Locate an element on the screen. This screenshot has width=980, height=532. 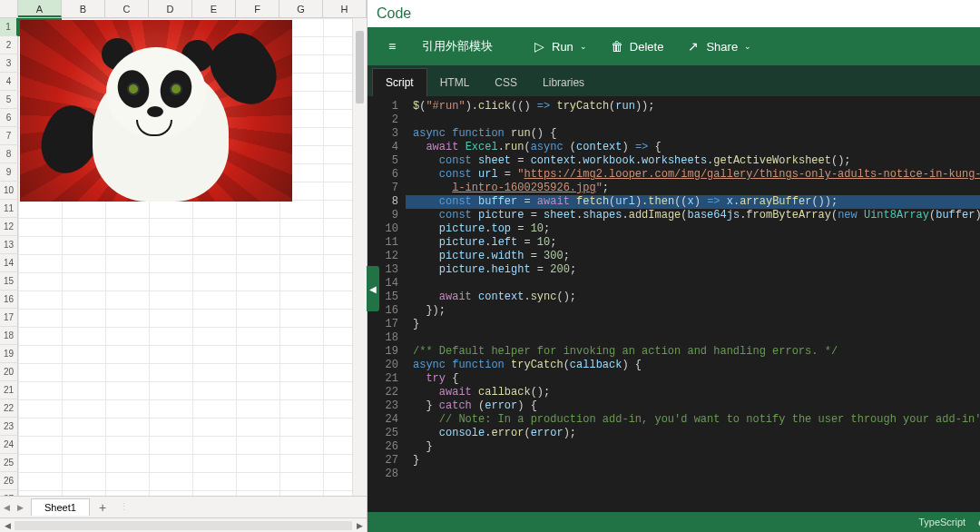
share-icon: ↗ is located at coordinates (693, 46).